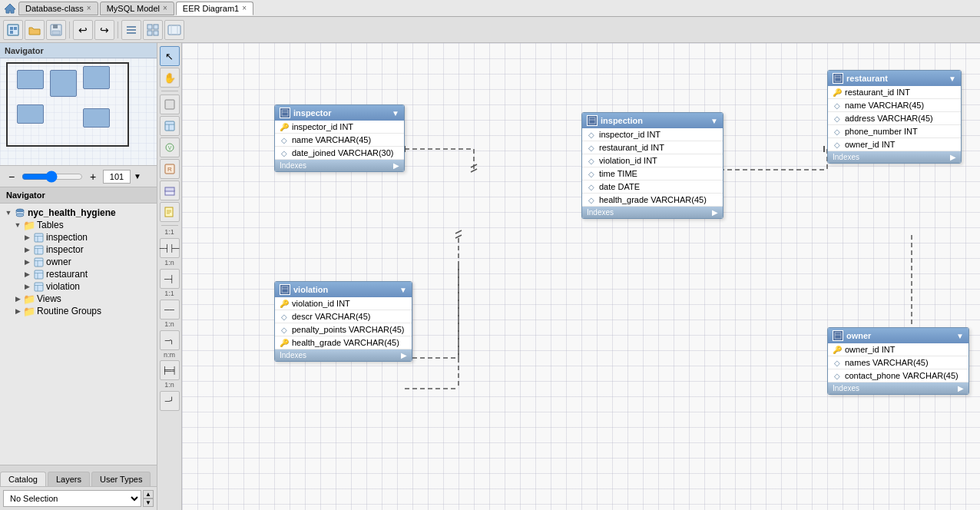 This screenshot has height=510, width=980. I want to click on save-button, so click(56, 30).